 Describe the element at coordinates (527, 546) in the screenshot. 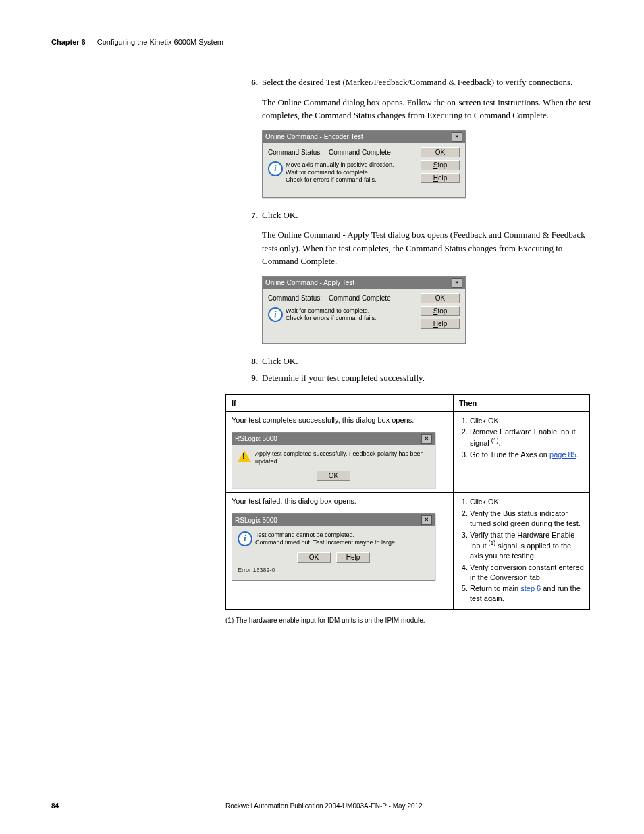

I see `list-item: Verify that the Hardware Enable Input (1…` at that location.